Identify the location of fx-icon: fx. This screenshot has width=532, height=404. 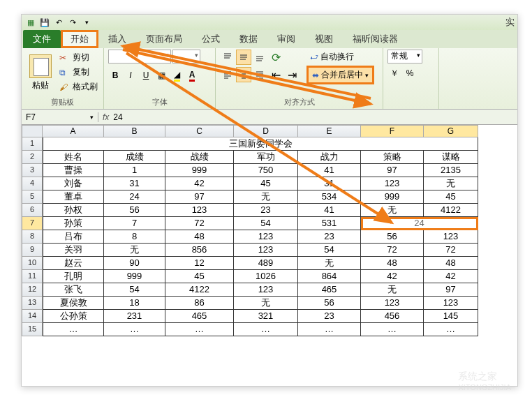
(106, 117).